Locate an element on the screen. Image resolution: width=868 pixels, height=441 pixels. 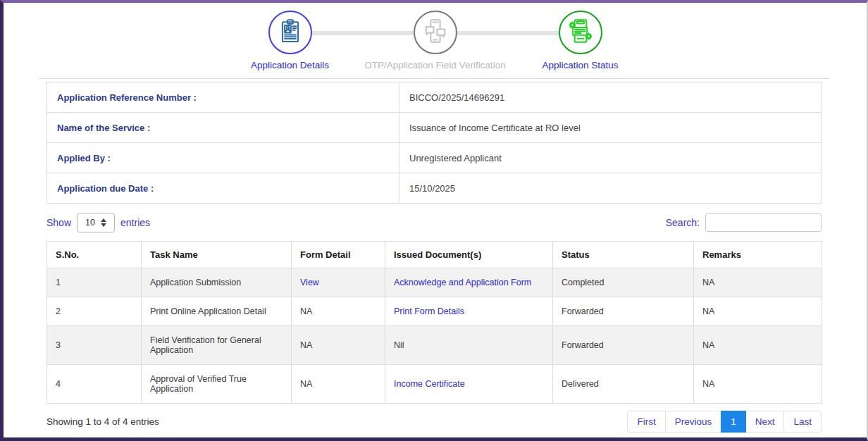
table-controls: Show 10 entries Search: is located at coordinates (434, 223).